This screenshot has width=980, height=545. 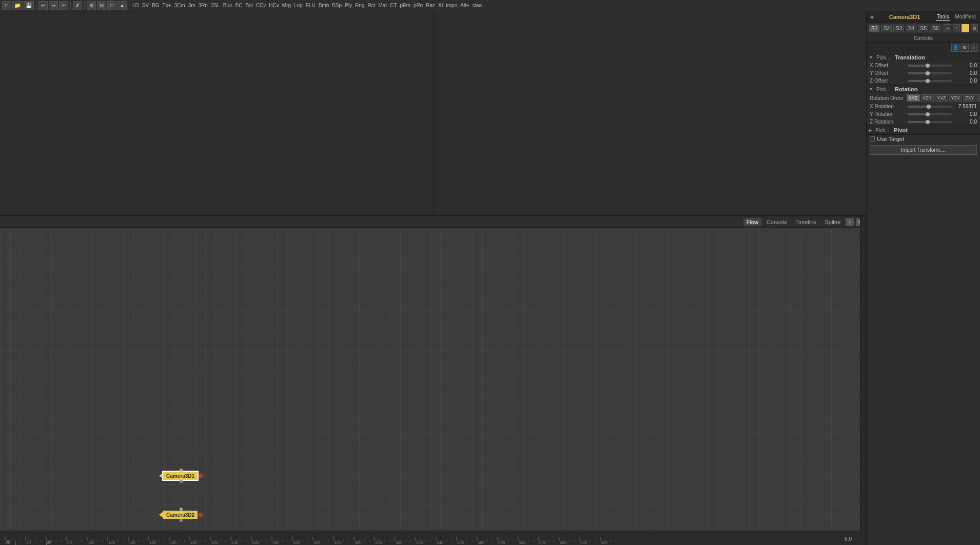 What do you see at coordinates (943, 17) in the screenshot?
I see `tab-tools: Tools` at bounding box center [943, 17].